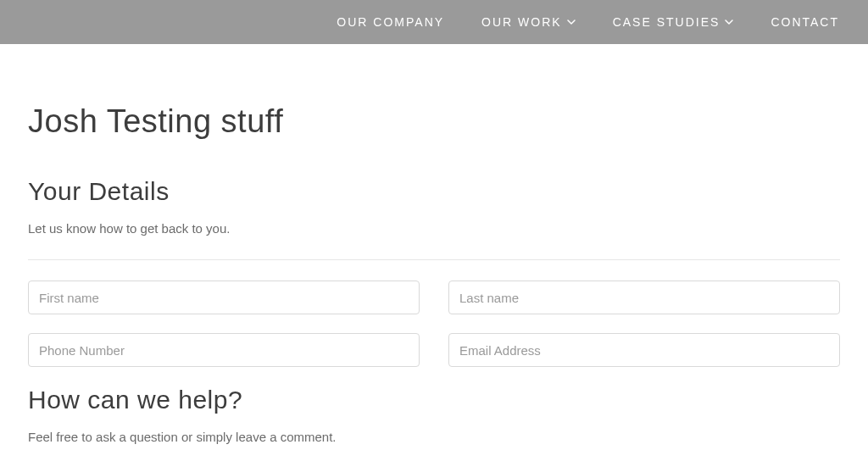 The width and height of the screenshot is (868, 450). What do you see at coordinates (434, 122) in the screenshot?
I see `page-title: Josh Testing stuff` at bounding box center [434, 122].